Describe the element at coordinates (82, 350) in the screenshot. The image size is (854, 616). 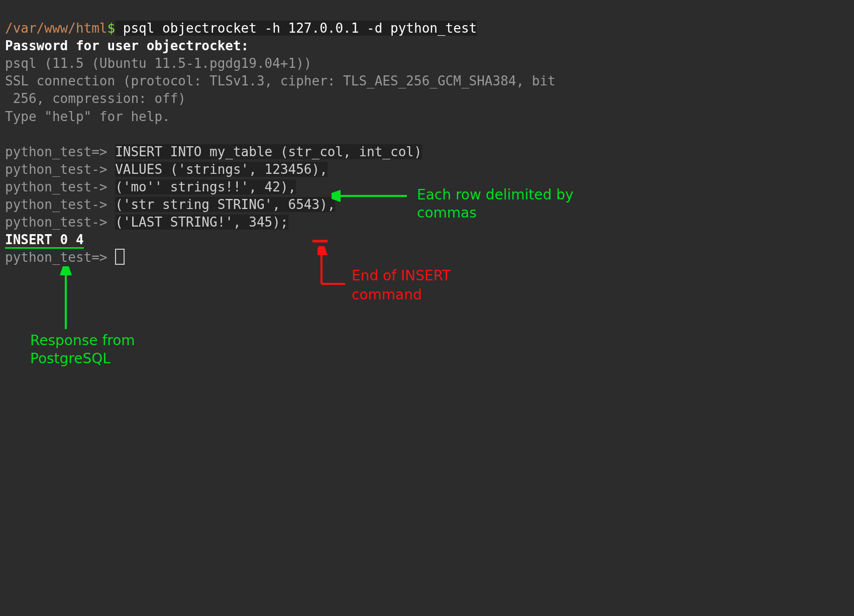
I see `annotation-response: Response fromPostgreSQL` at that location.